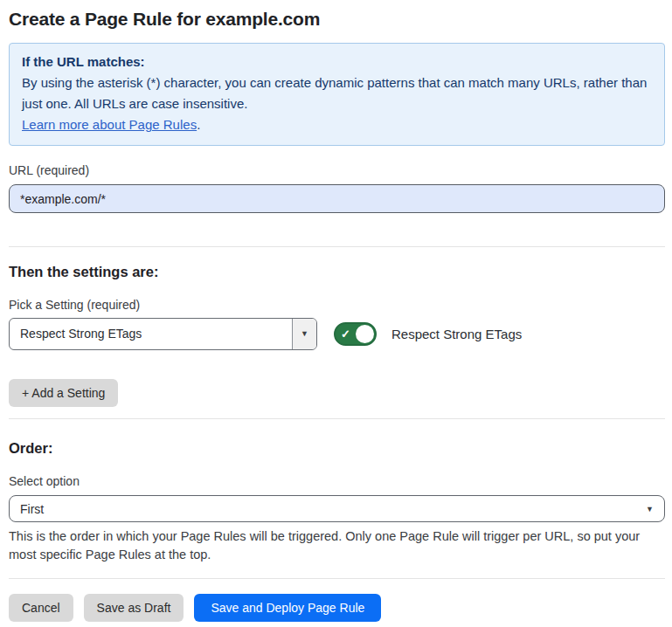  What do you see at coordinates (63, 393) in the screenshot?
I see `add-setting-button: + Add a Setting` at bounding box center [63, 393].